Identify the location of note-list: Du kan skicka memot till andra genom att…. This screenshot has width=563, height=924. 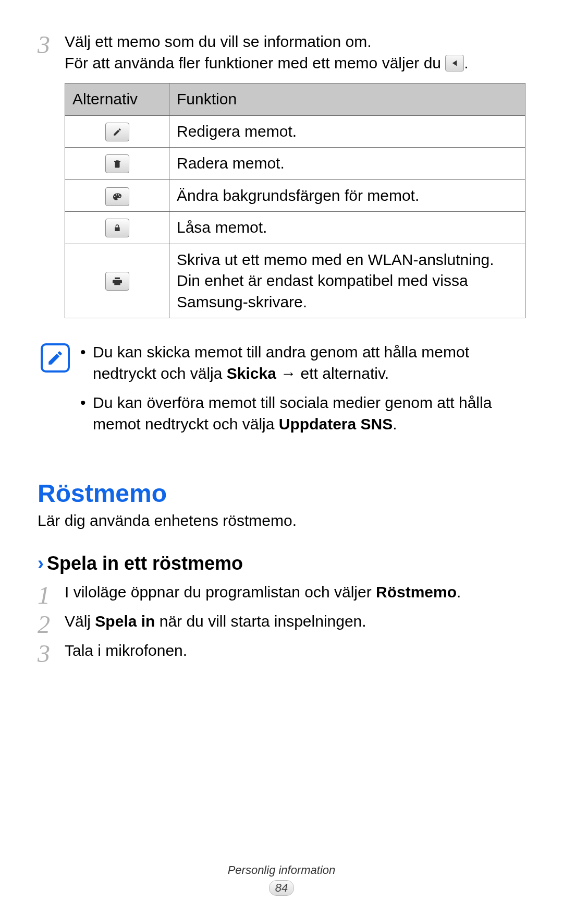
(300, 388).